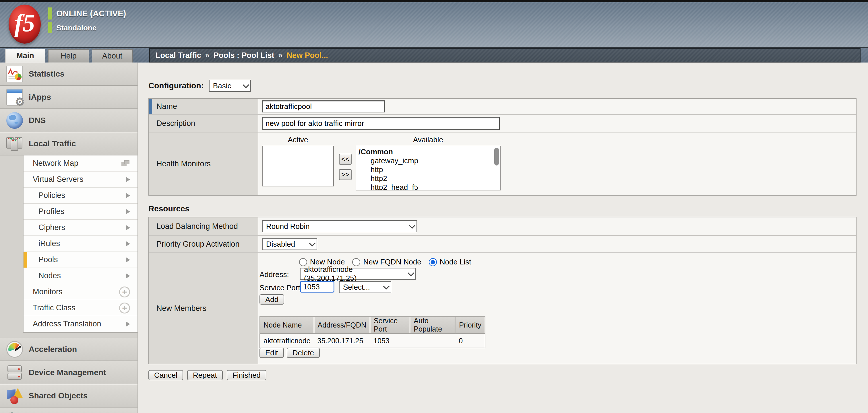 The height and width of the screenshot is (413, 868). What do you see at coordinates (76, 28) in the screenshot?
I see `status-standalone-text: Standalone` at bounding box center [76, 28].